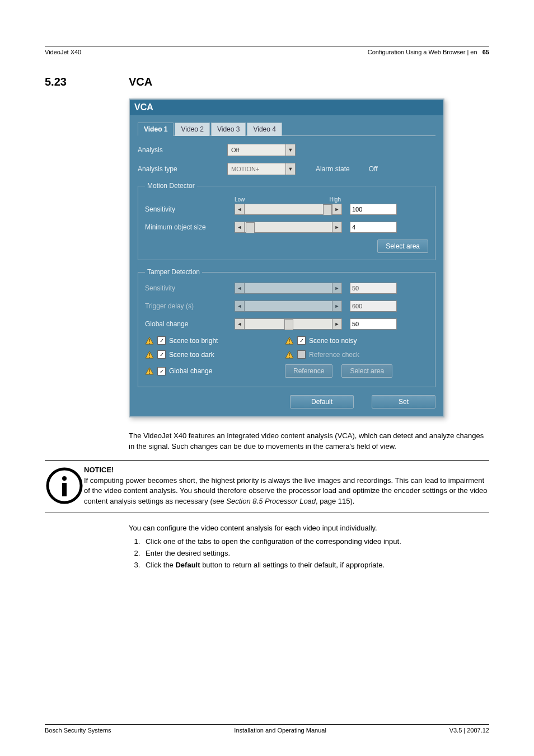 The height and width of the screenshot is (756, 534). Describe the element at coordinates (287, 328) in the screenshot. I see `tamper-detection-group: Tamper Detection Sensitivity ◄ ► 50 Trig…` at that location.